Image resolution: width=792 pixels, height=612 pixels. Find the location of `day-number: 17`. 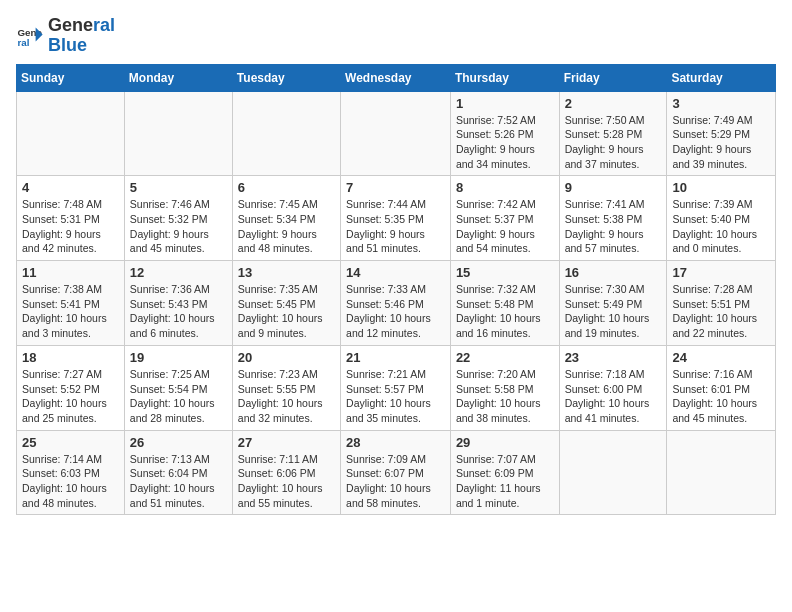

day-number: 17 is located at coordinates (721, 272).